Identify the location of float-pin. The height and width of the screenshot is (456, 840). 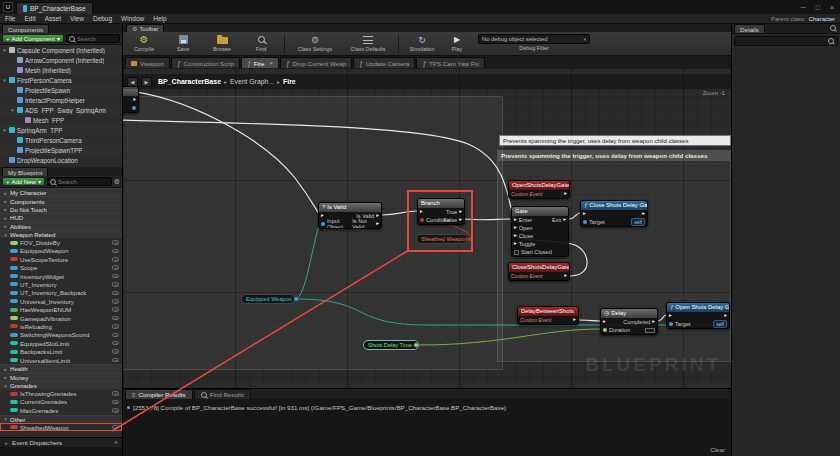
(605, 330).